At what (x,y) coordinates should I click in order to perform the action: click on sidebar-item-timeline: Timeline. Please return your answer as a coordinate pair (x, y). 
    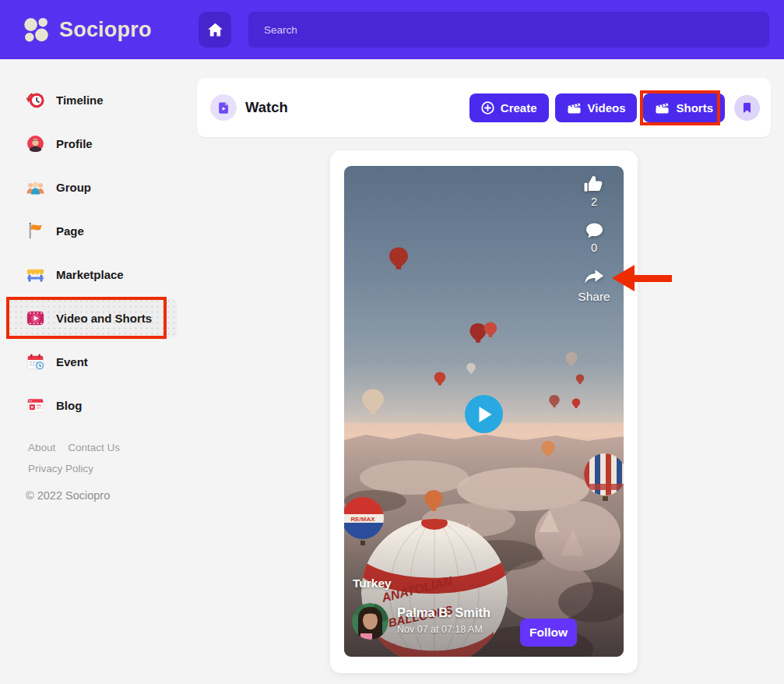
    Looking at the image, I should click on (98, 100).